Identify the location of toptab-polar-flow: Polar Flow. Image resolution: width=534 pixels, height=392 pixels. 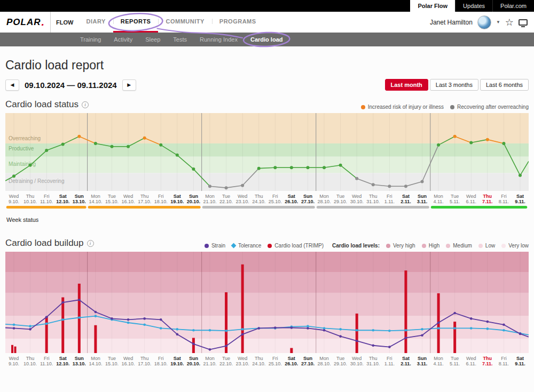
(433, 6).